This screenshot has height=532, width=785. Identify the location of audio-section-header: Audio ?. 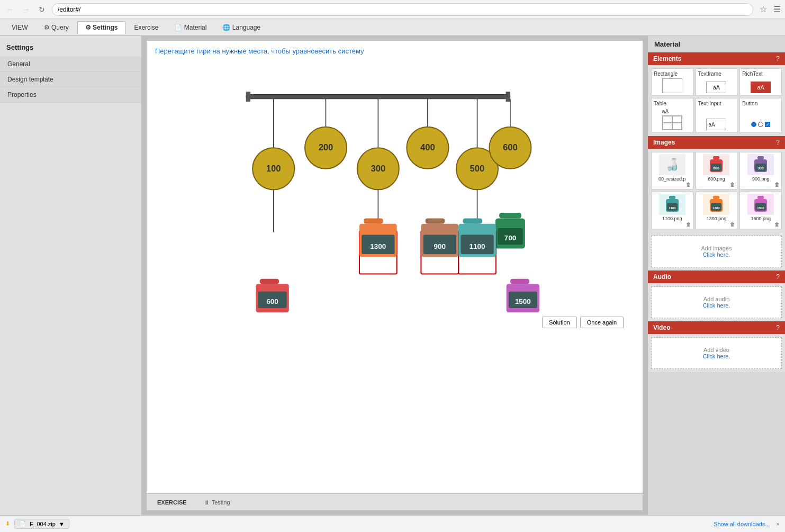
(717, 277).